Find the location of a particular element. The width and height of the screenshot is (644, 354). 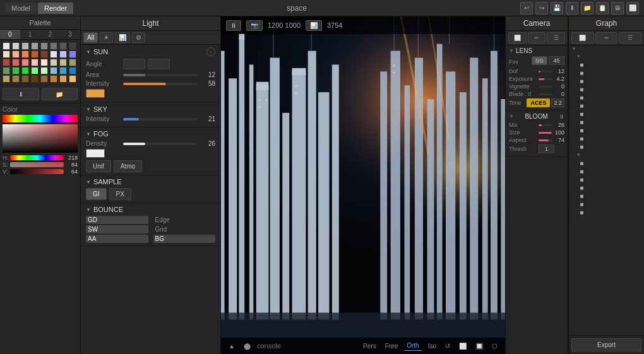

s-slider is located at coordinates (37, 165).